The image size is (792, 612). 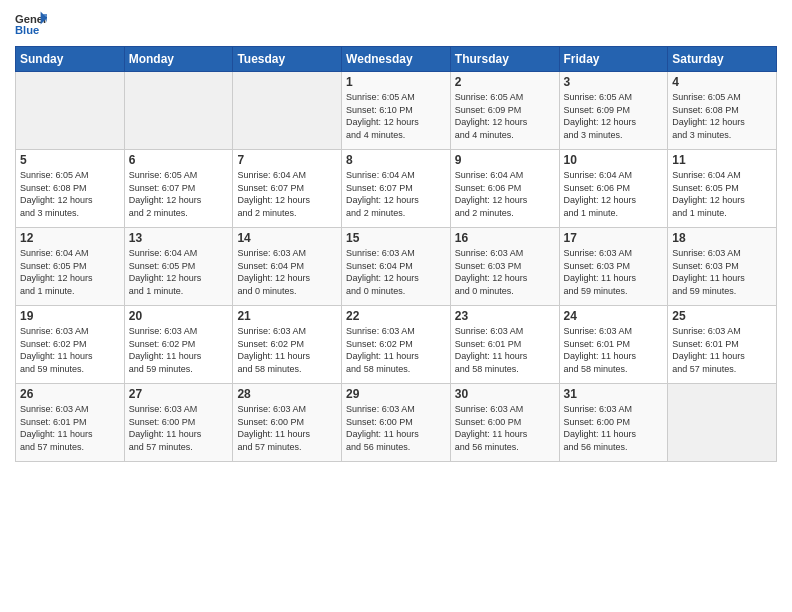 What do you see at coordinates (179, 316) in the screenshot?
I see `day-number: 20` at bounding box center [179, 316].